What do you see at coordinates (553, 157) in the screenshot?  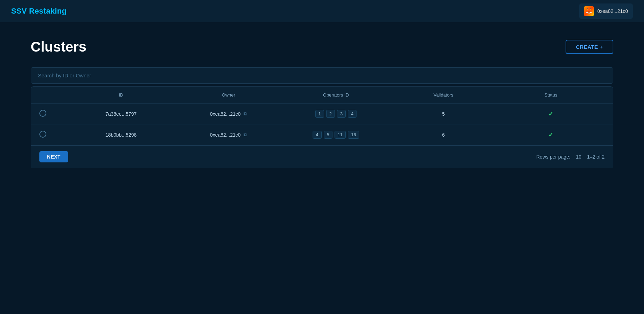 I see `rows-per-page-label: Rows per page:` at bounding box center [553, 157].